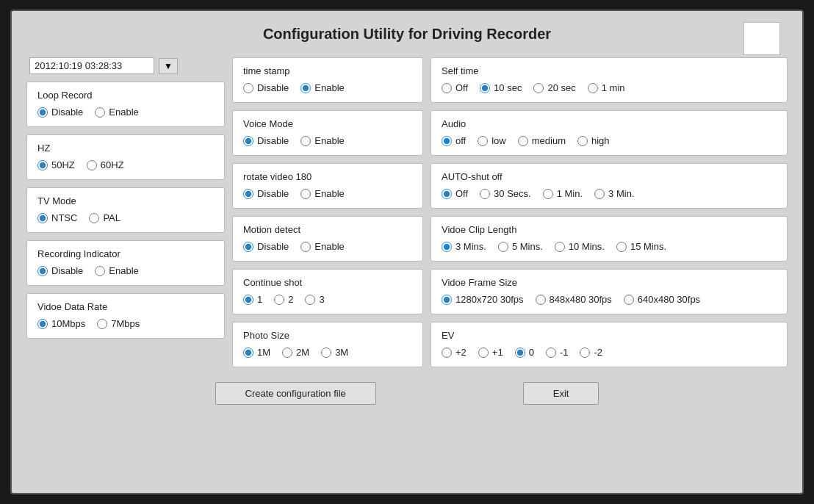  Describe the element at coordinates (60, 270) in the screenshot. I see `rec-indicator-disable: Disable` at that location.